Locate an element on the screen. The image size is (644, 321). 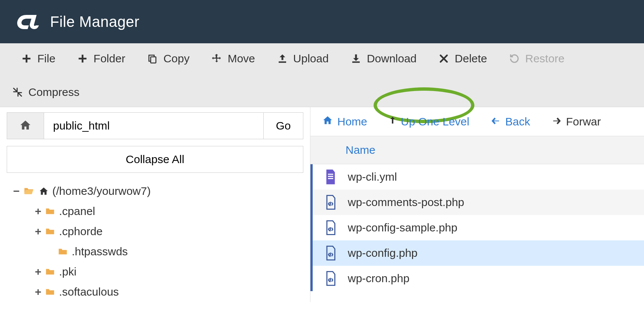
download-icon is located at coordinates (356, 59).